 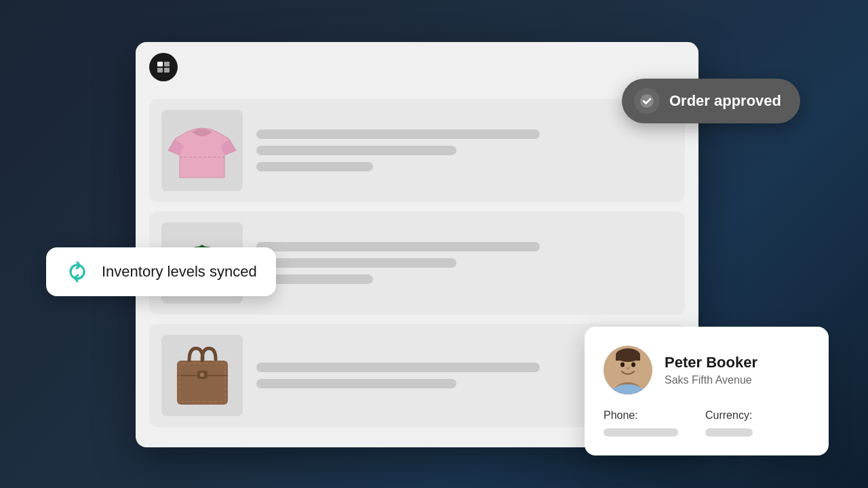 What do you see at coordinates (711, 370) in the screenshot?
I see `contact-info: Peter Booker Saks Fifth Avenue` at bounding box center [711, 370].